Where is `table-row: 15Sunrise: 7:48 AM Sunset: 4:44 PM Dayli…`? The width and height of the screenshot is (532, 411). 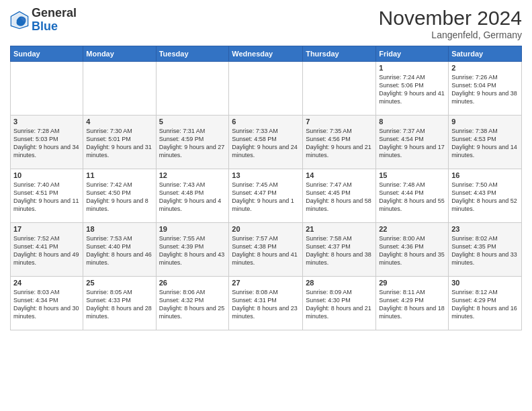 table-row: 15Sunrise: 7:48 AM Sunset: 4:44 PM Dayli… is located at coordinates (412, 196).